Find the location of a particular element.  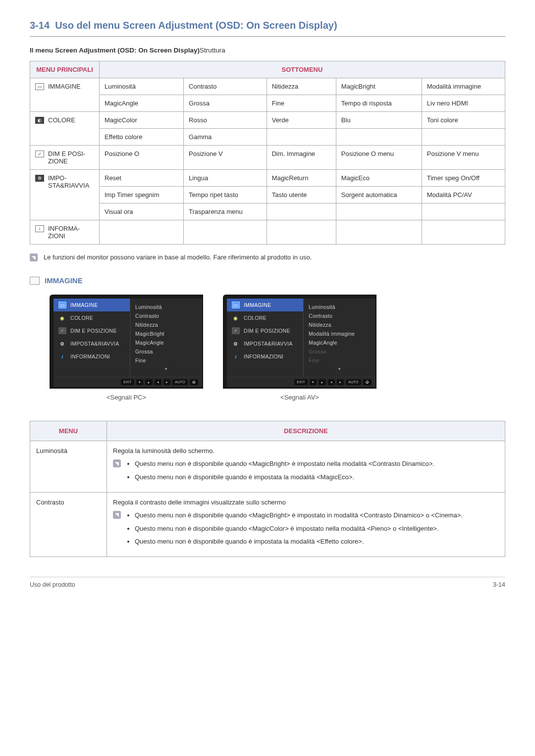

desc-content: Regola la luminosità dello schermo.◥Ques… is located at coordinates (306, 467).